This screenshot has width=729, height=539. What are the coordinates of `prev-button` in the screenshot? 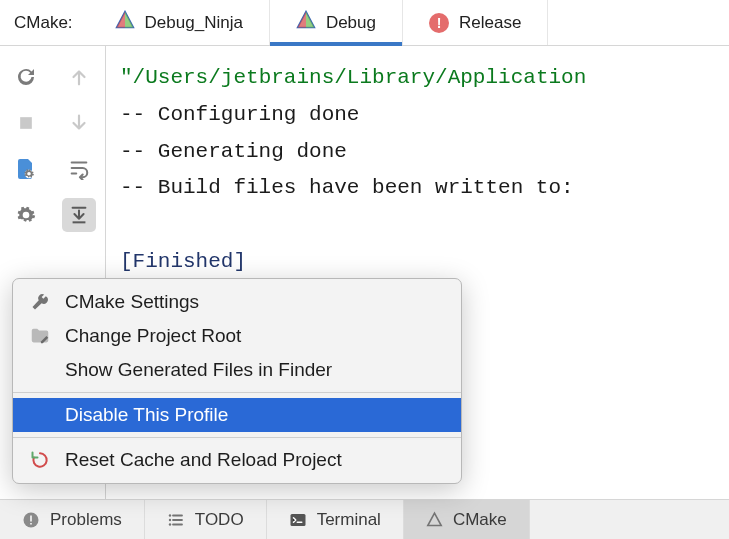 It's located at (79, 77).